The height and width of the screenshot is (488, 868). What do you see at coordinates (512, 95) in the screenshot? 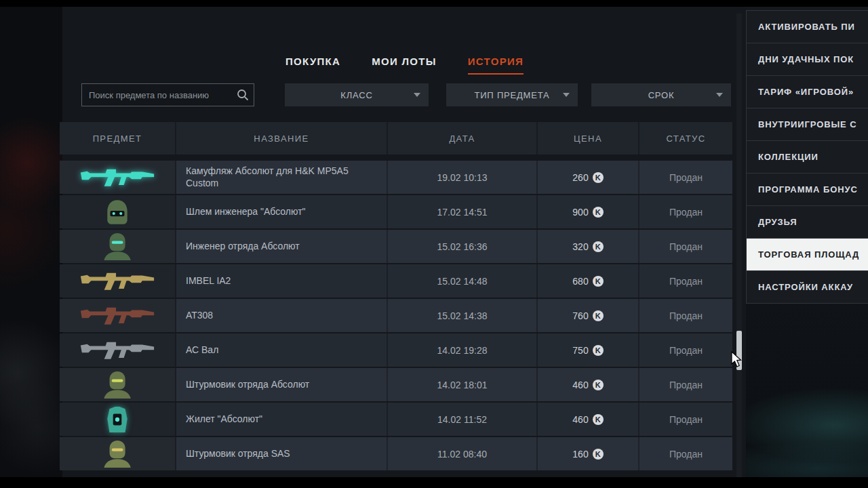
I see `filter-item-type-dropdown: ТИП ПРЕДМЕТА` at bounding box center [512, 95].